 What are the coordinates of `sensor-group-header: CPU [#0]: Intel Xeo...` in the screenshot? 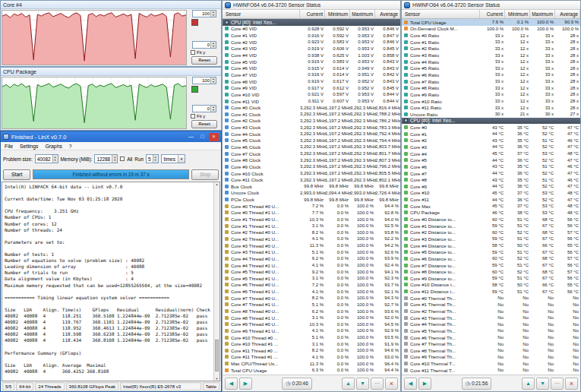 It's located at (311, 23).